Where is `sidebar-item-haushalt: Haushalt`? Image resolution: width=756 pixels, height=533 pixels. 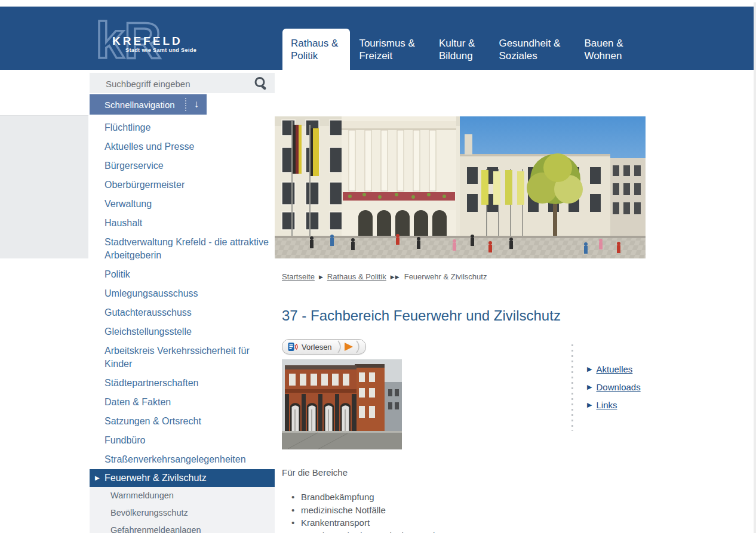
sidebar-item-haushalt: Haushalt is located at coordinates (182, 223).